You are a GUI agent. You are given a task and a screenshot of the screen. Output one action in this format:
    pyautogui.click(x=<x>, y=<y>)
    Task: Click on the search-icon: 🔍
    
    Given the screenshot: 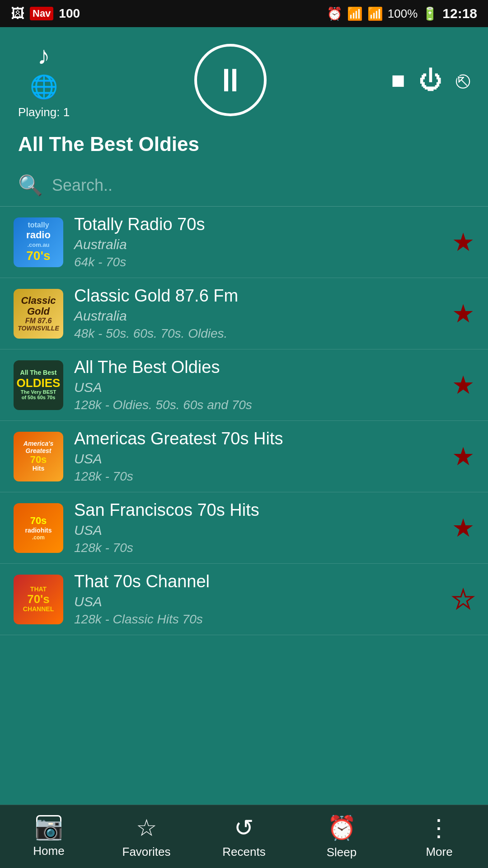 What is the action you would take?
    pyautogui.click(x=31, y=185)
    